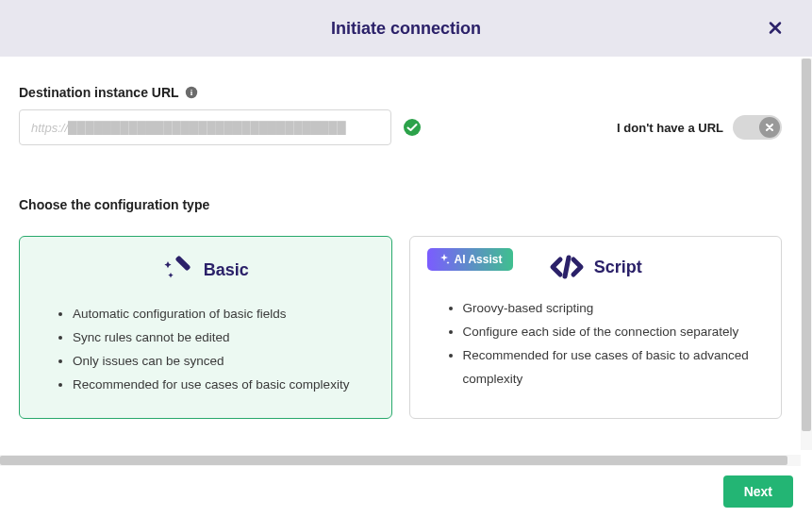 The height and width of the screenshot is (517, 812). I want to click on info-icon: i, so click(191, 92).